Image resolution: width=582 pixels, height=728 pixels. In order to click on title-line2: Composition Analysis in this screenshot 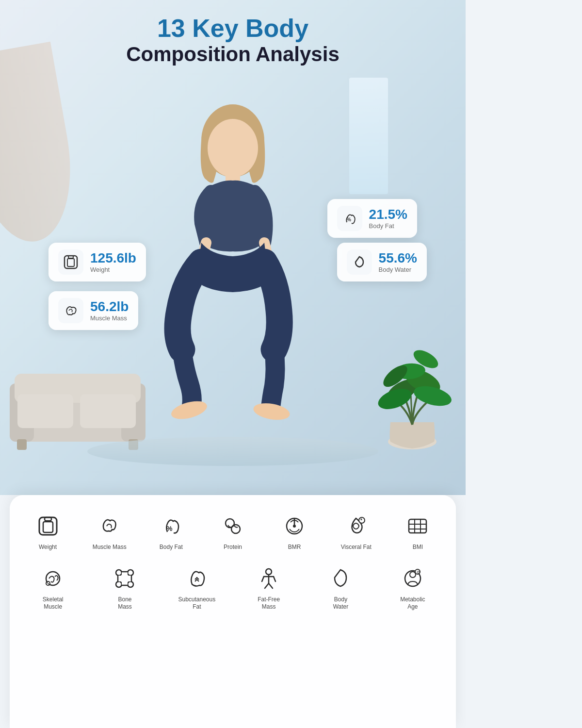, I will do `click(233, 54)`.